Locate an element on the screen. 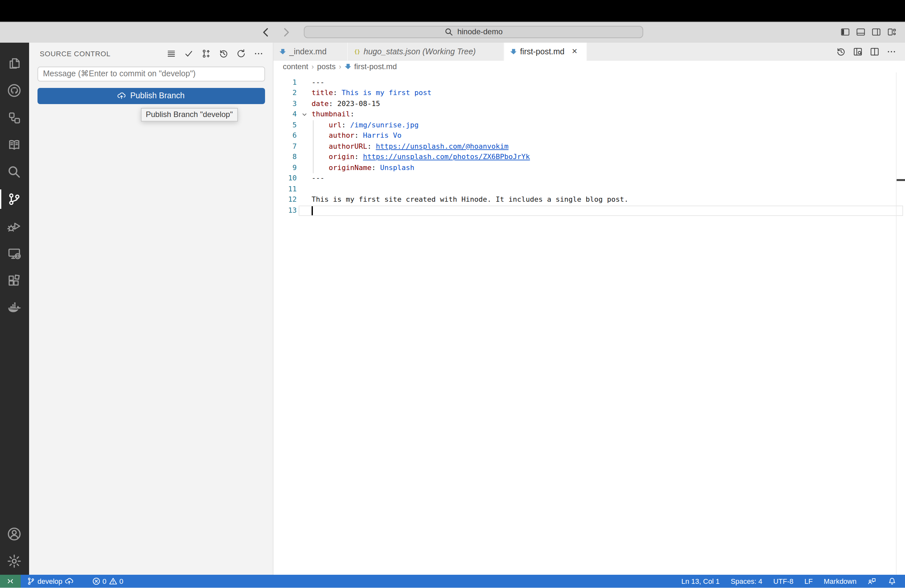 The width and height of the screenshot is (905, 588). line-number: 3 is located at coordinates (285, 104).